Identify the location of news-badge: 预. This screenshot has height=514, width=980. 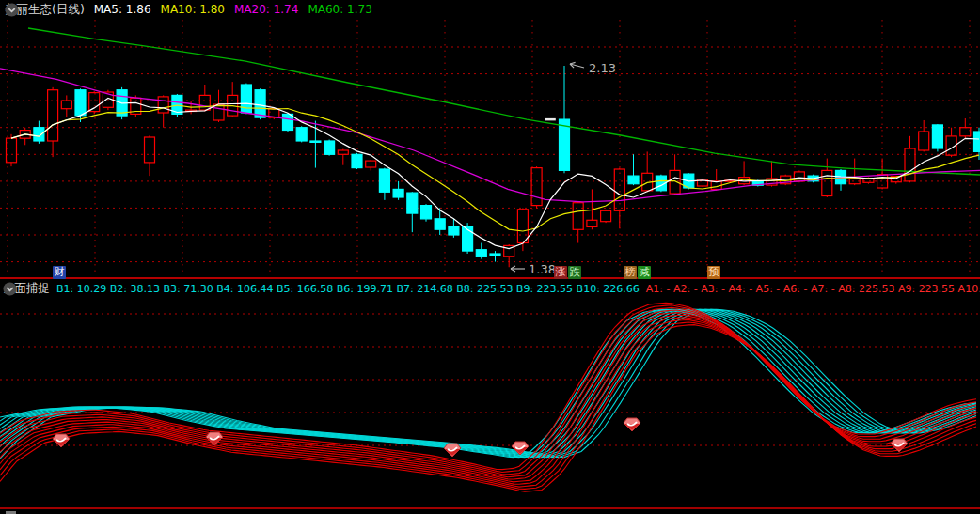
(714, 273).